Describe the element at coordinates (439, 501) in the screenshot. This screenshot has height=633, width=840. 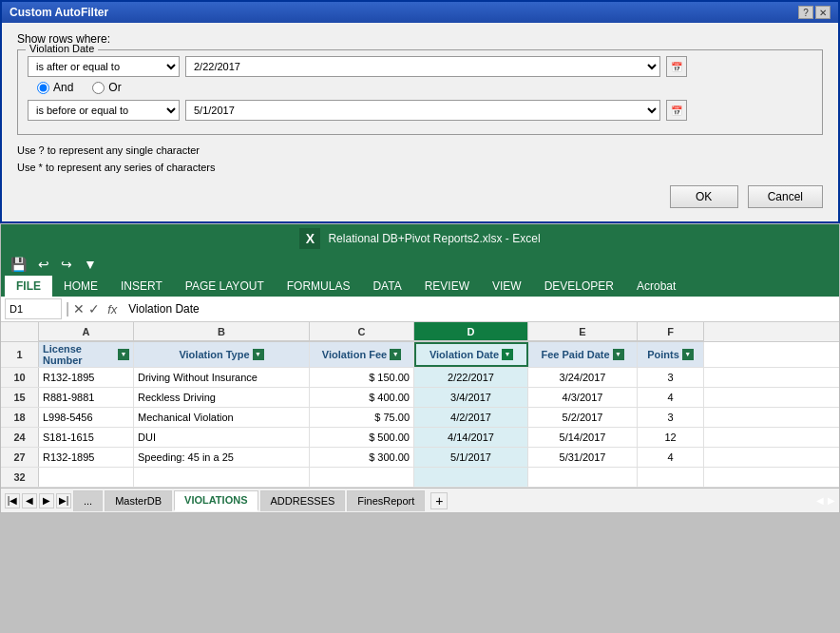
I see `sheet-add-button: +` at that location.